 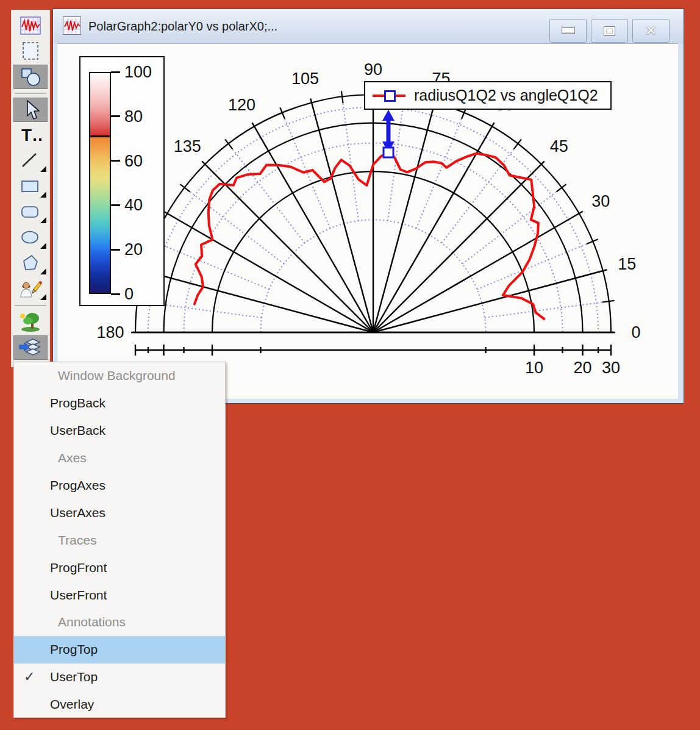 I want to click on window-titlebar: PolarGraph2:polarY0 vs polarX0;... ✕, so click(x=368, y=26).